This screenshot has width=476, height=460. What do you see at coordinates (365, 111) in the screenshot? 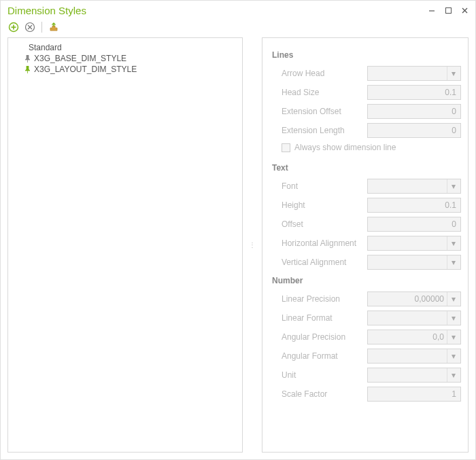
I see `prop-extension-offset: Extension Offset 0` at bounding box center [365, 111].